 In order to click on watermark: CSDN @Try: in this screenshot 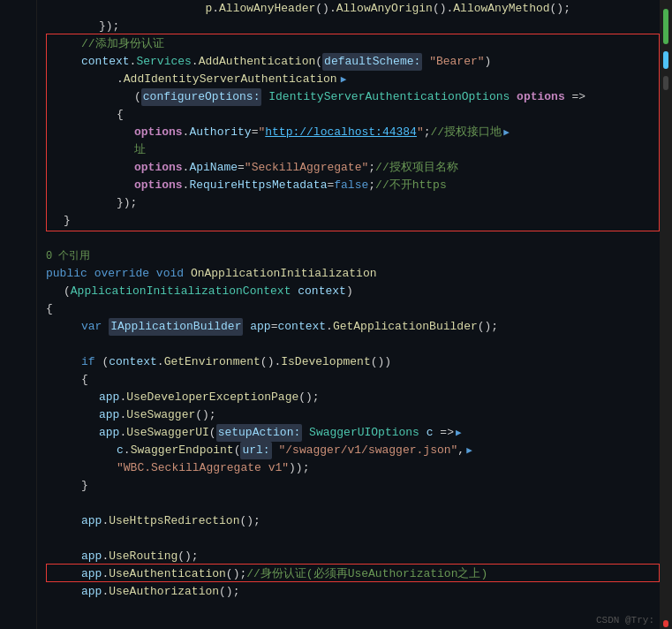, I will do `click(625, 620)`.